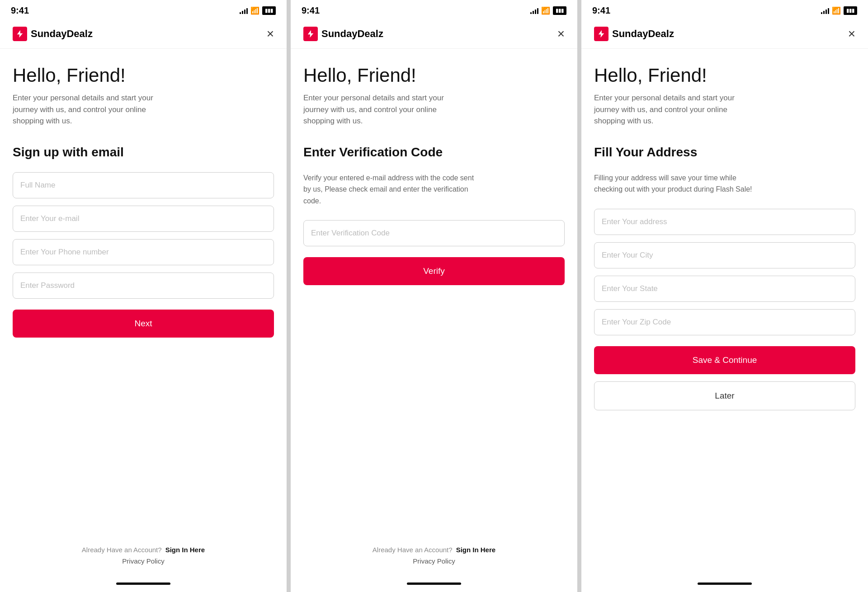  I want to click on app-header-1: SundayDealz ×, so click(143, 34).